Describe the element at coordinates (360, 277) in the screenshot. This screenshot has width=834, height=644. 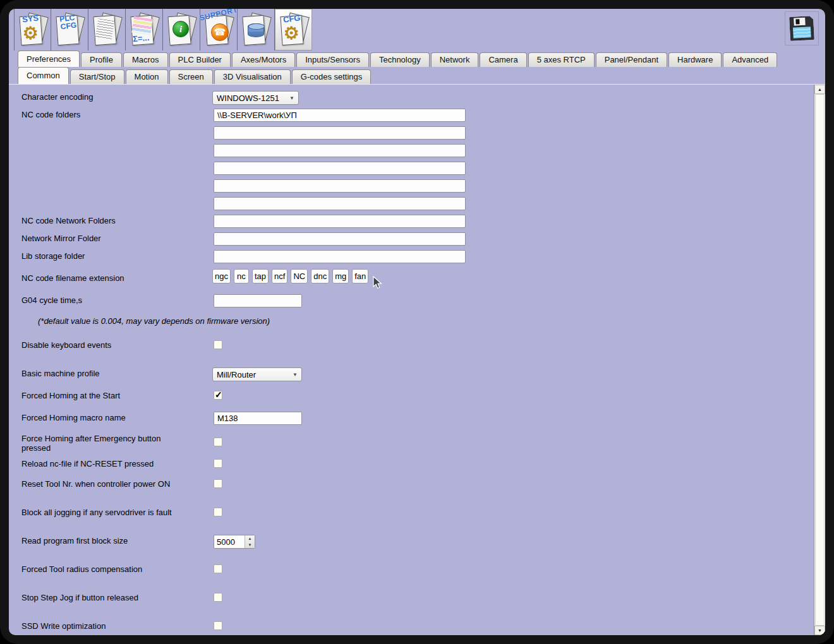
I see `nc-extension-input: fan` at that location.